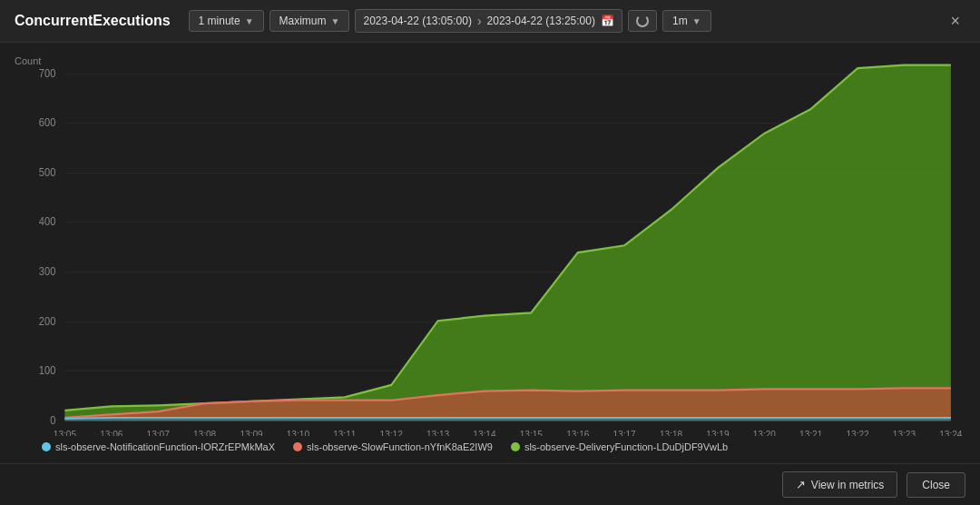 The width and height of the screenshot is (980, 505). I want to click on close-footer-label: Close, so click(936, 485).